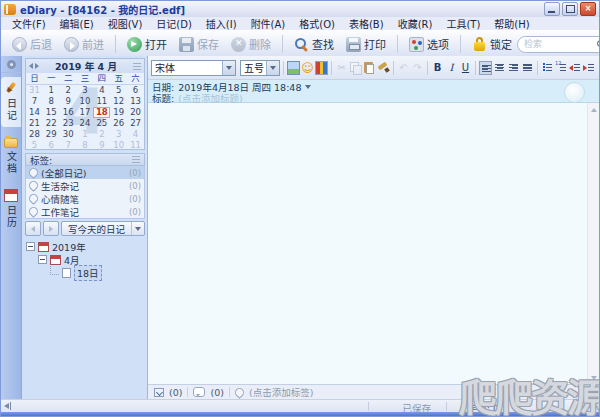 This screenshot has width=600, height=417. I want to click on search-input, so click(558, 44).